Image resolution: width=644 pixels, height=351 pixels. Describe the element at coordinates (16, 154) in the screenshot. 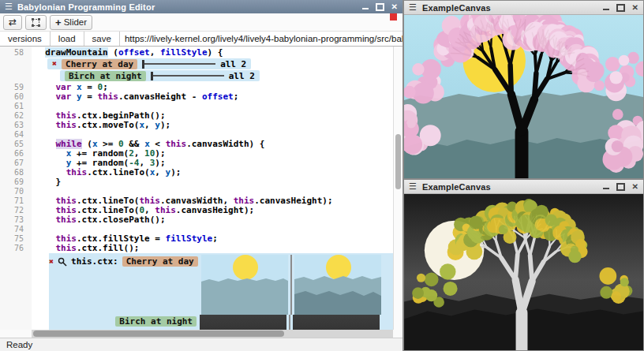

I see `line-number: 66` at that location.